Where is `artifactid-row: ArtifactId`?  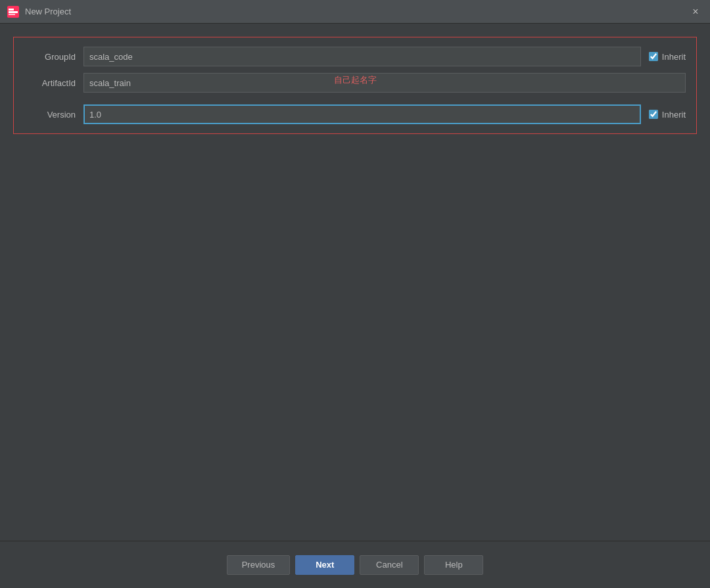
artifactid-row: ArtifactId is located at coordinates (355, 83).